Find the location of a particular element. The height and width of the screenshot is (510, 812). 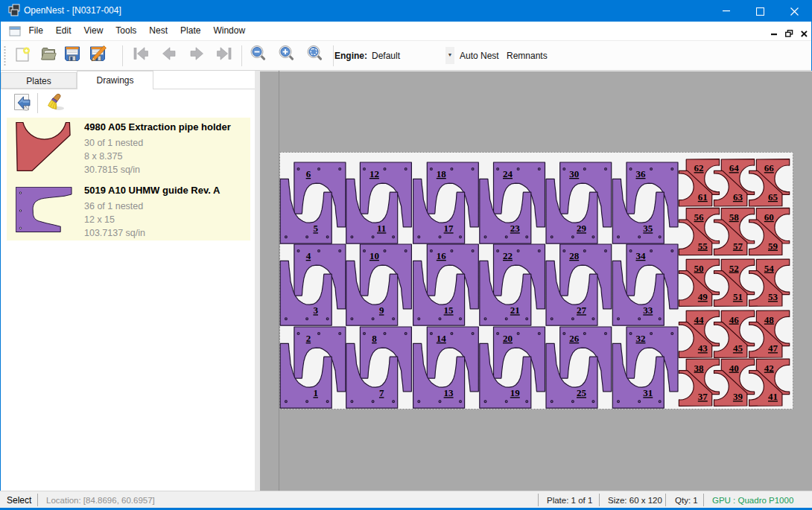

svg-text: 44 is located at coordinates (700, 320).